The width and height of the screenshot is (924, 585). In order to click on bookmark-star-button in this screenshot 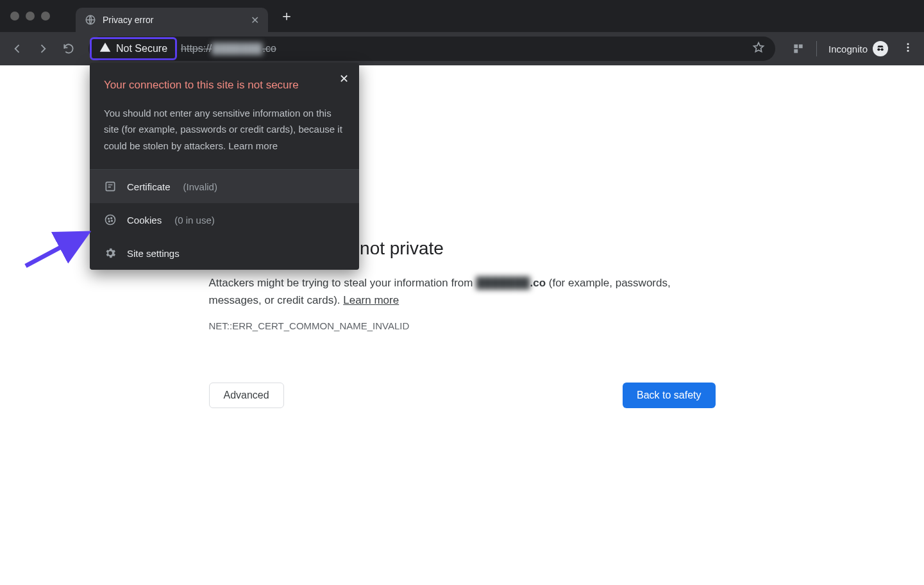, I will do `click(759, 49)`.